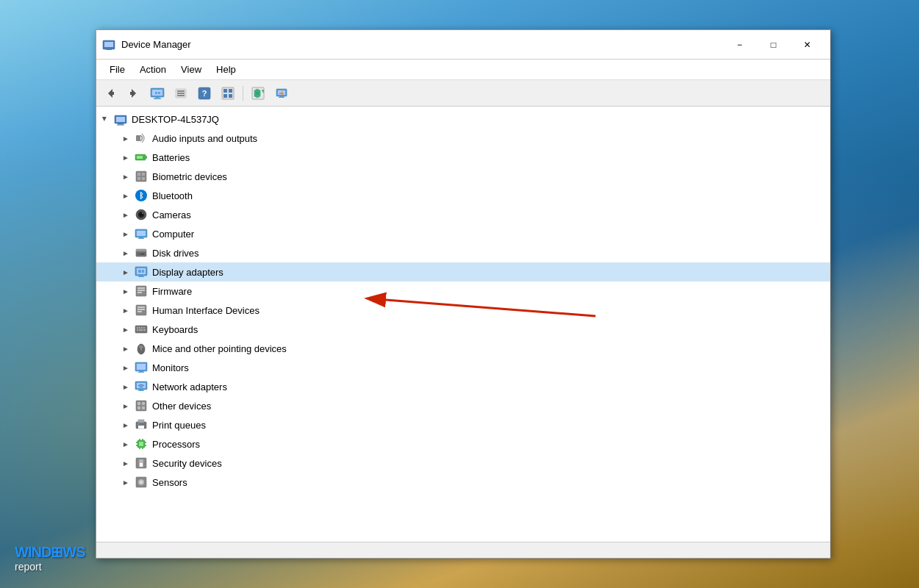 This screenshot has height=588, width=919. What do you see at coordinates (463, 463) in the screenshot?
I see `tree-item-security: ► Security devices` at bounding box center [463, 463].